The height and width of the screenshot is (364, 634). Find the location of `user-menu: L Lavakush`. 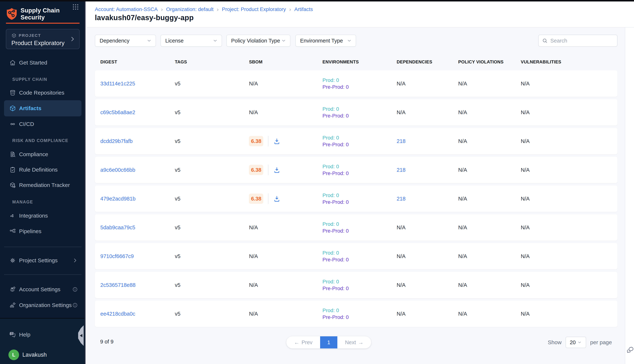

user-menu: L Lavakush is located at coordinates (42, 355).